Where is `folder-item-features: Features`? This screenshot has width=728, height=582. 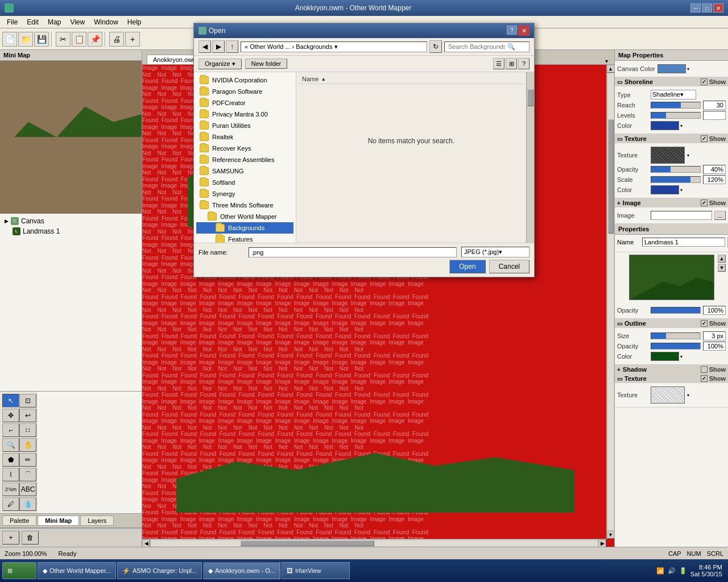
folder-item-features: Features is located at coordinates (245, 238).